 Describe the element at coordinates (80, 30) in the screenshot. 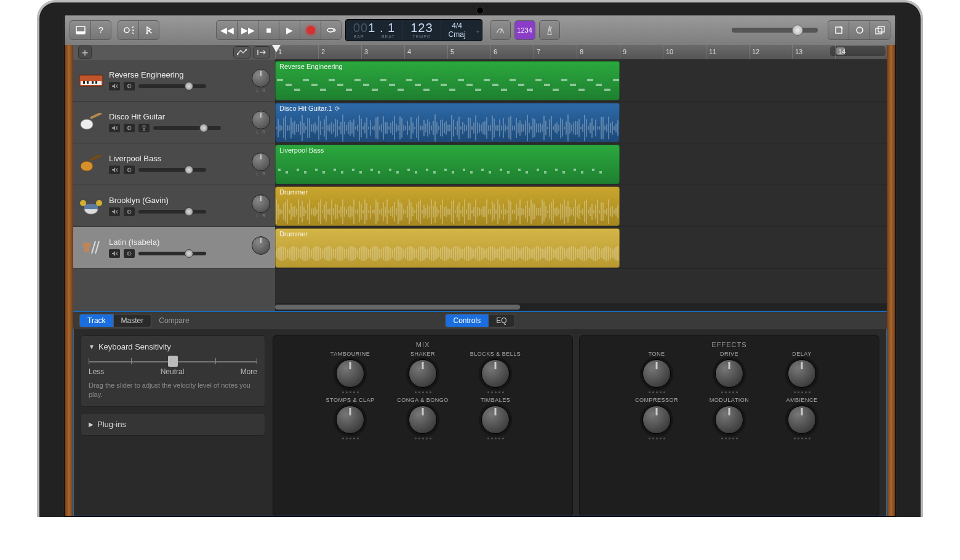

I see `library-button` at that location.